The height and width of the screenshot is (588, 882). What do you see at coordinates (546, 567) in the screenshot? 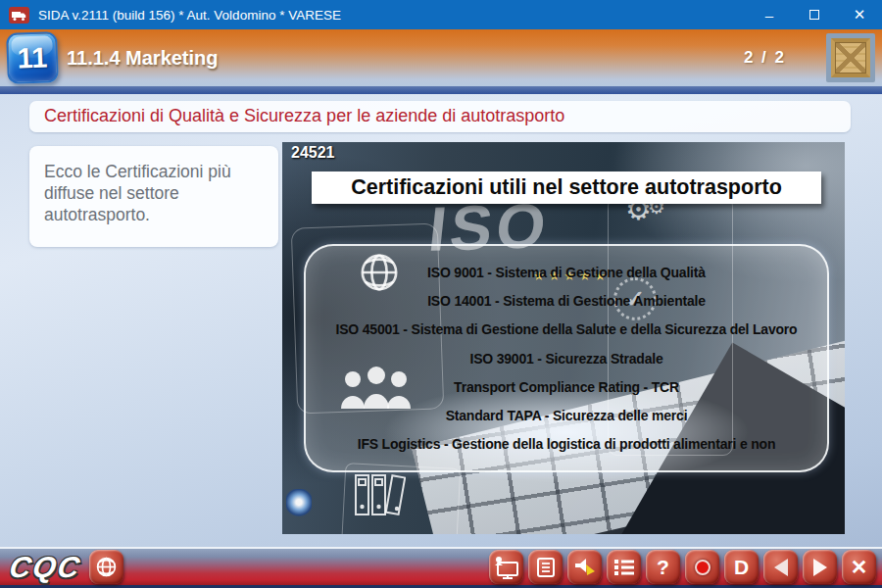
I see `document-icon` at bounding box center [546, 567].